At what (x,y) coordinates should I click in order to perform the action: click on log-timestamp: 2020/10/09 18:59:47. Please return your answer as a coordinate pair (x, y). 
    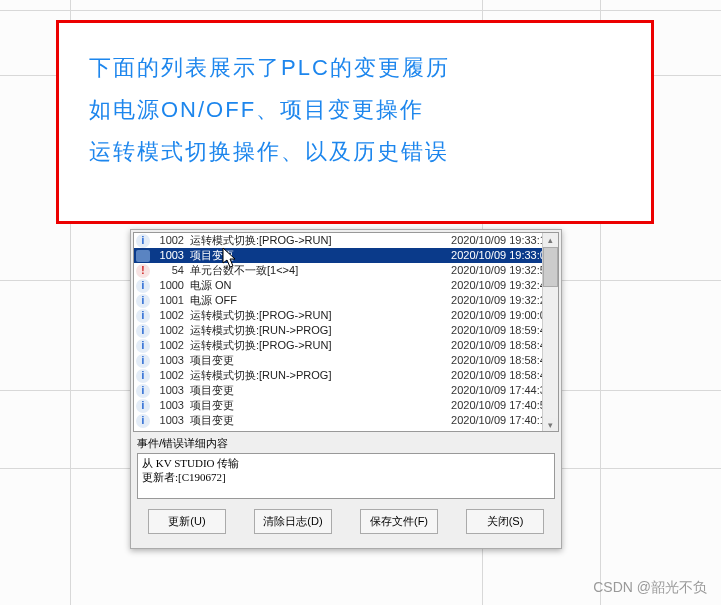
    Looking at the image, I should click on (483, 330).